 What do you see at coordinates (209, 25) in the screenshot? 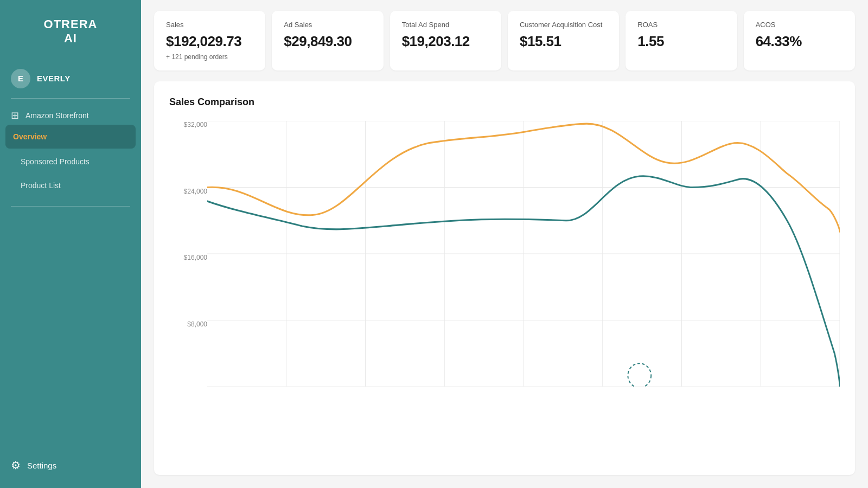
I see `sales-label: Sales` at bounding box center [209, 25].